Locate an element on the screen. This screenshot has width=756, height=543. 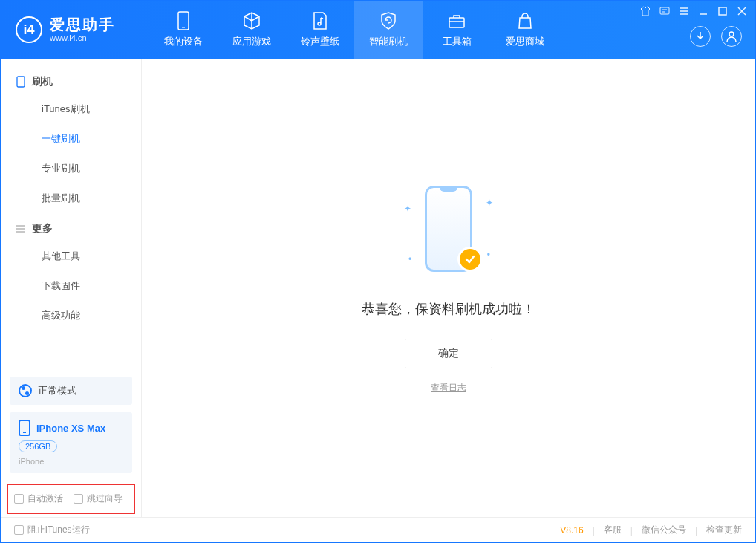
nav-label: 应用游戏 is located at coordinates (252, 42).